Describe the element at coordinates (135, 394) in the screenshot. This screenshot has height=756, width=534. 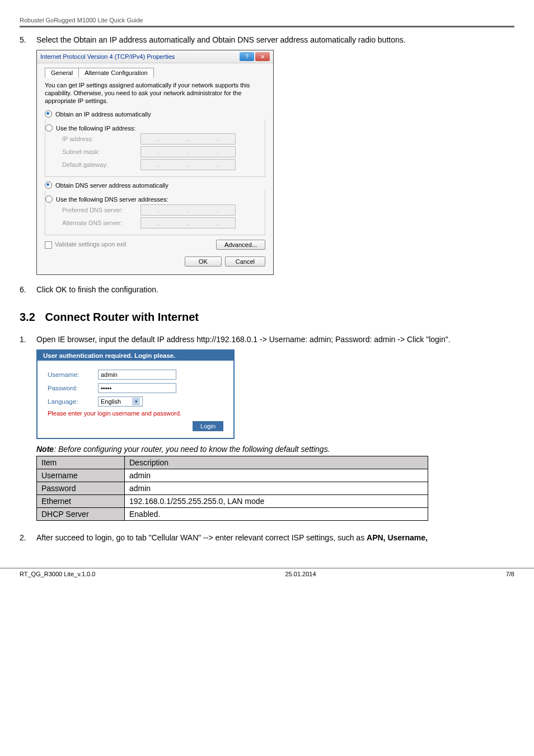
I see `login-dialog: User authentication required. Login plea…` at that location.